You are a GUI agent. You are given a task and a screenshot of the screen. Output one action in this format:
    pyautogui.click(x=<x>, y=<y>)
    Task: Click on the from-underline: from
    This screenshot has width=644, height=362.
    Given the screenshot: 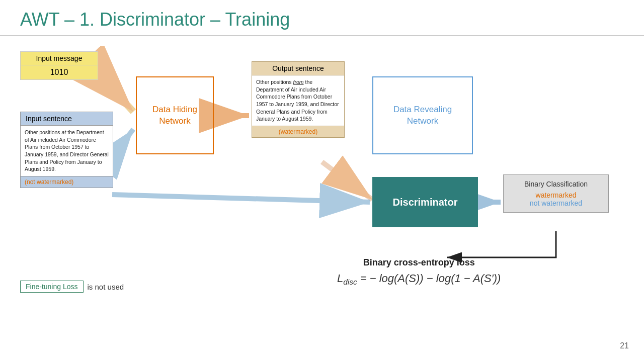 What is the action you would take?
    pyautogui.click(x=299, y=82)
    